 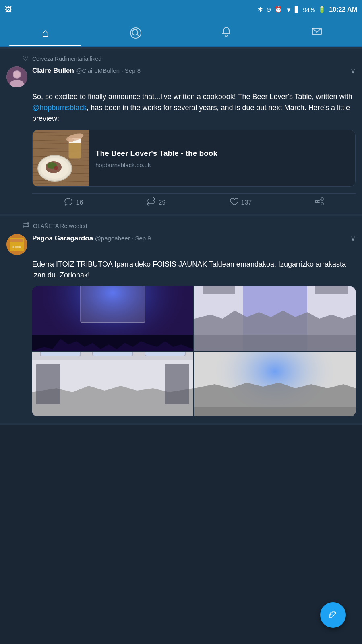 What do you see at coordinates (92, 238) in the screenshot?
I see `author-info-2: Pagoa Garagardoa @pagoabeer · Sep 9` at bounding box center [92, 238].